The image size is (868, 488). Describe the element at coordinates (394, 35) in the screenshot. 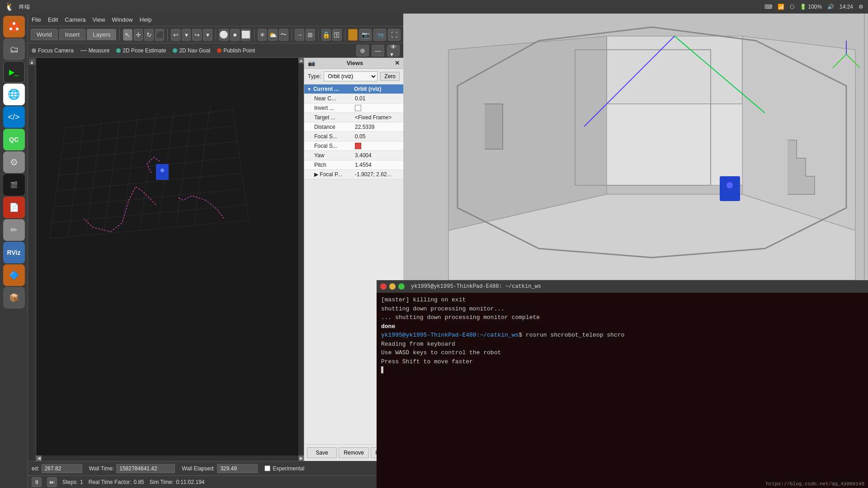

I see `fullscreen-btn: ⛶` at that location.